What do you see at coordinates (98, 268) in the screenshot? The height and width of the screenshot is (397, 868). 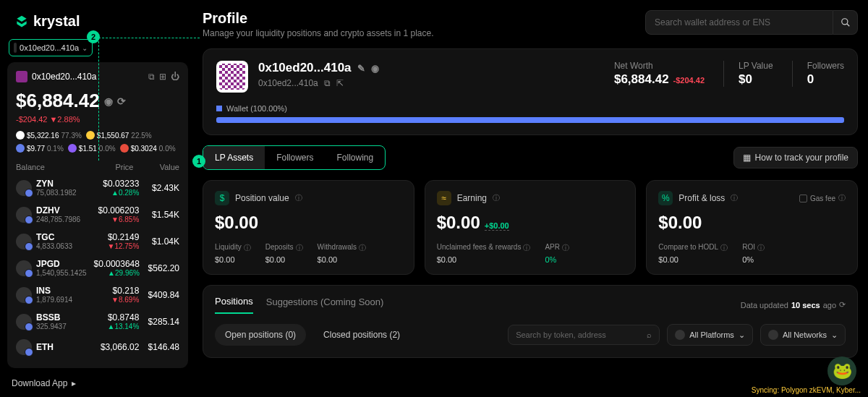 I see `token-row: JPGD1,540,955.1425$0.0003648▲29.96%$562.…` at bounding box center [98, 268].